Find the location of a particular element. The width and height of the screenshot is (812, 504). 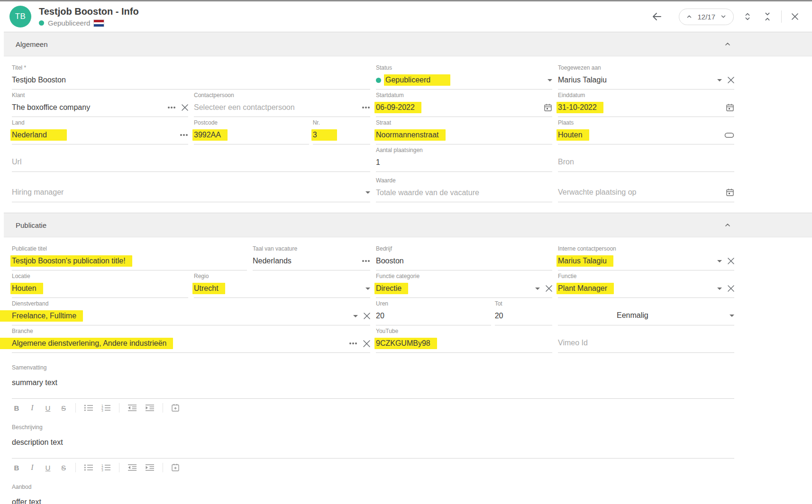

svg-text: 3 is located at coordinates (102, 470).